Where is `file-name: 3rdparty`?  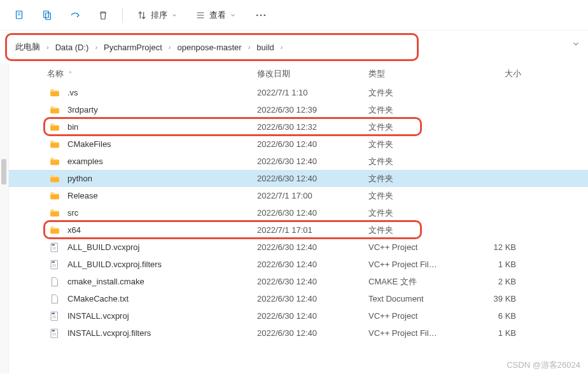 file-name: 3rdparty is located at coordinates (162, 109).